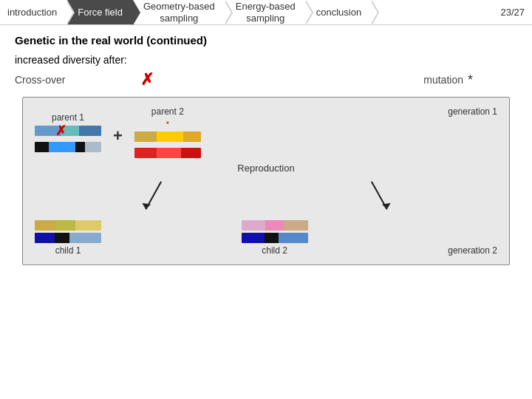 The image size is (532, 399). Describe the element at coordinates (34, 12) in the screenshot. I see `nav-item-introduction: introduction` at that location.